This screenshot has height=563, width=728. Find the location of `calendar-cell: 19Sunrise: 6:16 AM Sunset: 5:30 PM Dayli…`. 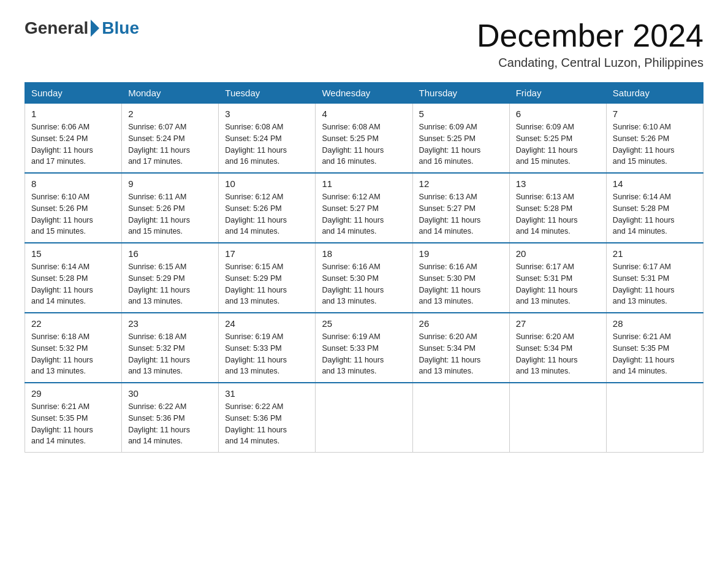

calendar-cell: 19Sunrise: 6:16 AM Sunset: 5:30 PM Dayli… is located at coordinates (461, 278).